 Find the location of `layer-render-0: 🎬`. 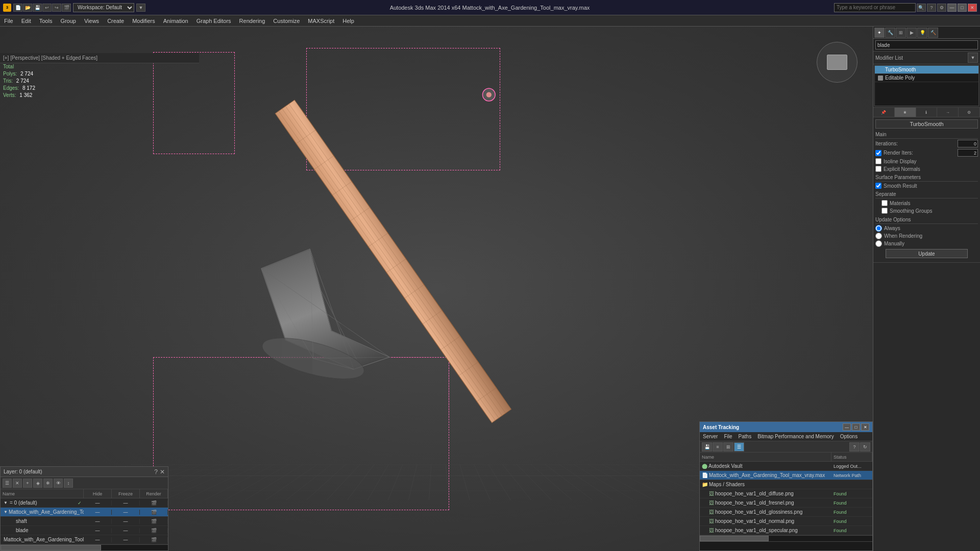

layer-render-0: 🎬 is located at coordinates (154, 503).